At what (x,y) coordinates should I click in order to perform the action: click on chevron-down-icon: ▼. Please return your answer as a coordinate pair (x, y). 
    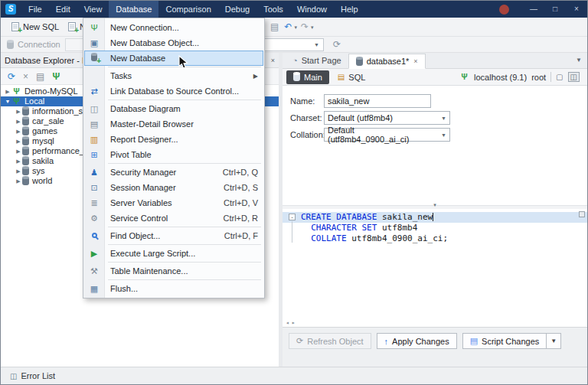
    Looking at the image, I should click on (8, 101).